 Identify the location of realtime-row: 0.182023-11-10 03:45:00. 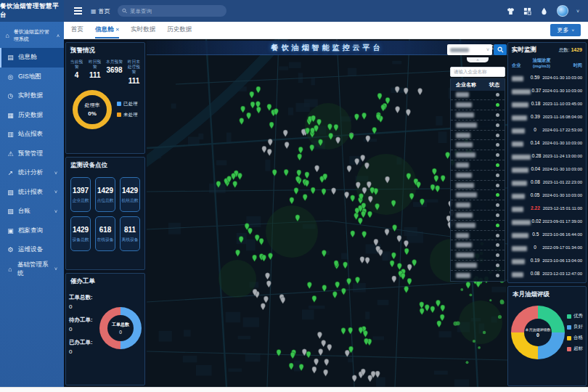
(547, 104).